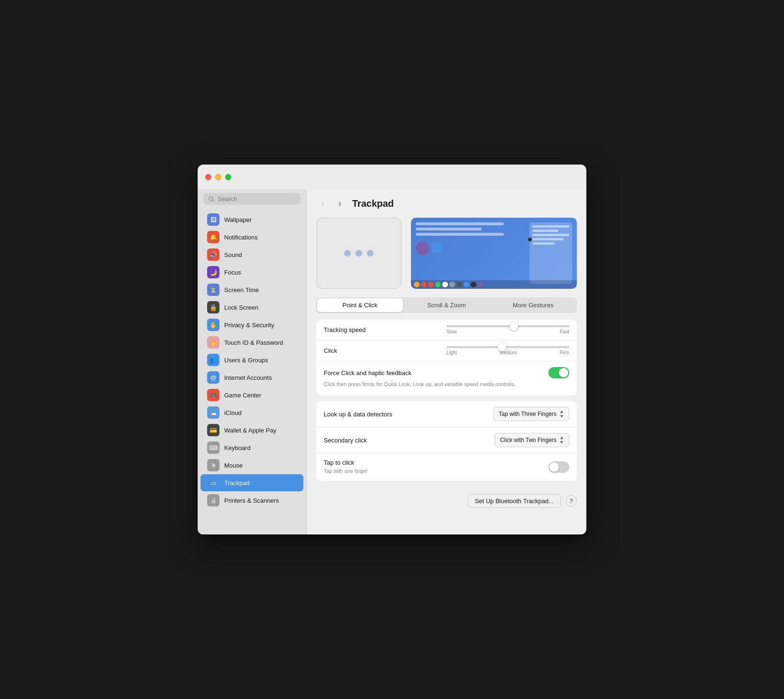 The image size is (784, 699). What do you see at coordinates (252, 430) in the screenshot?
I see `sidebar-item-wallet: 💳Wallet & Apple Pay` at bounding box center [252, 430].